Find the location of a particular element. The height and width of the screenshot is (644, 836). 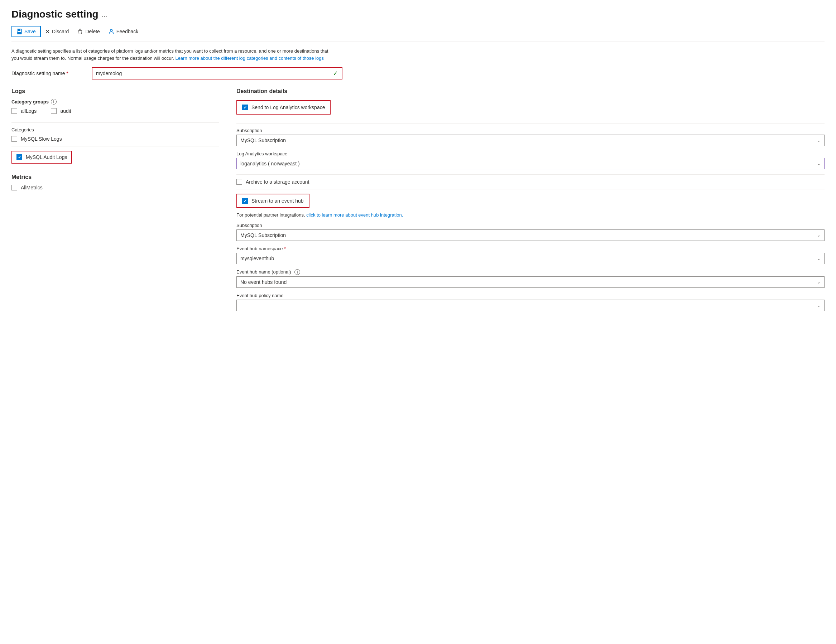

category-groups-info-icon: i is located at coordinates (54, 102).